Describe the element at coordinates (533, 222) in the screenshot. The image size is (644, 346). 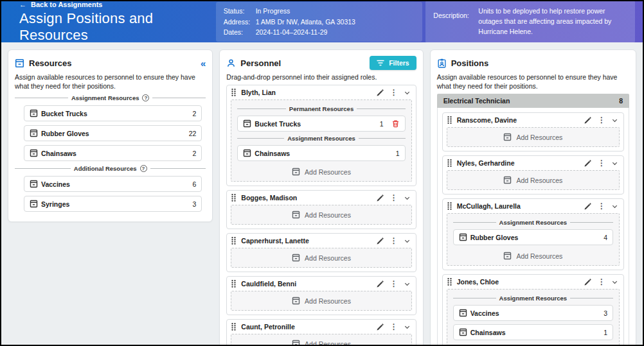
I see `section-divider: Assignment Resources` at that location.